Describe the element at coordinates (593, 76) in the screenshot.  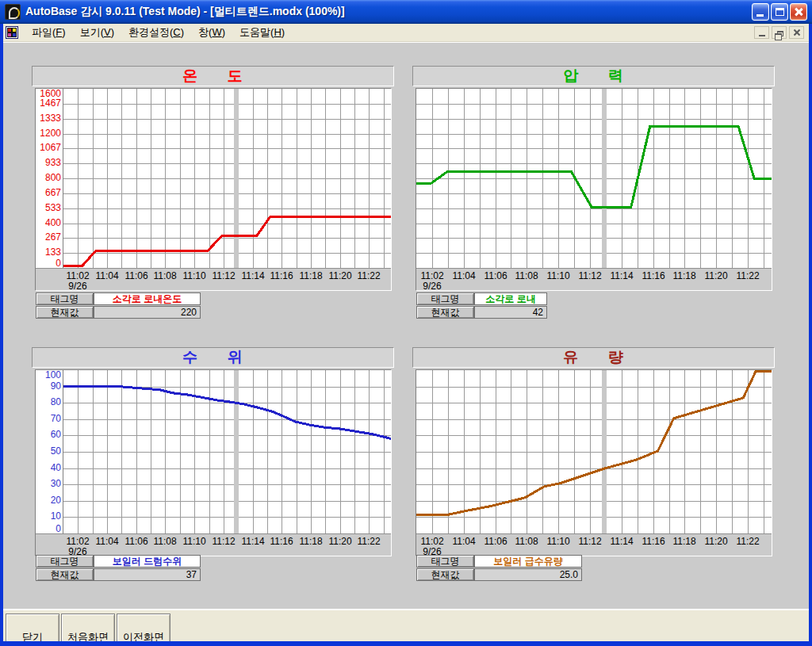
I see `panel-title-text: 압 력` at that location.